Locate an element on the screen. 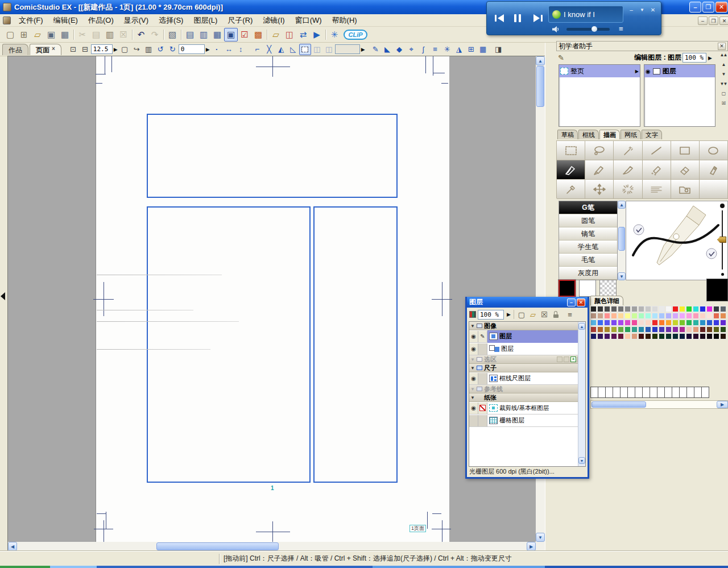 The image size is (728, 568). undo-icon: ↶ is located at coordinates (141, 35).